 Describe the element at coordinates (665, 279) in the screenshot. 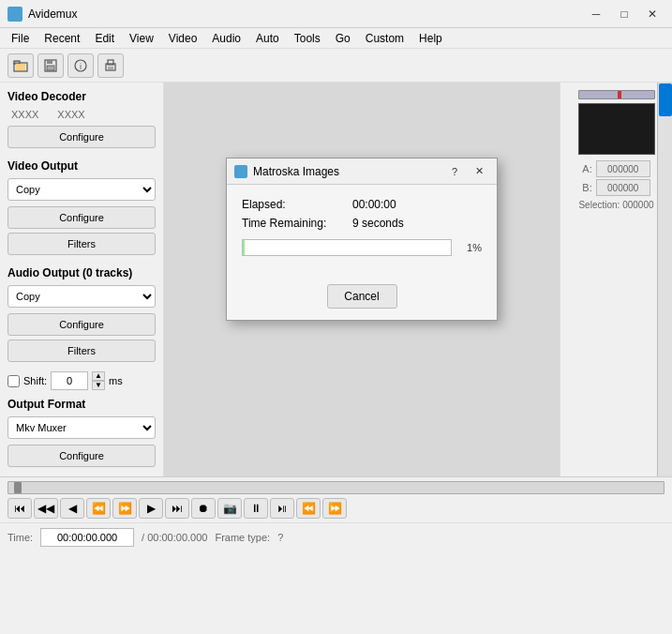

I see `scroll-track` at that location.